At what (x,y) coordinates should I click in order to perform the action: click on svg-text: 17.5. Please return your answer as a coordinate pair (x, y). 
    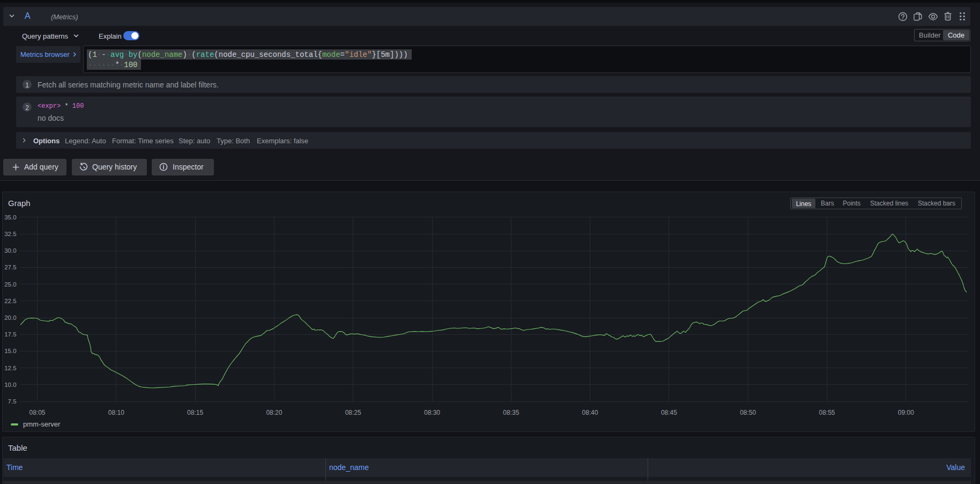
    Looking at the image, I should click on (10, 334).